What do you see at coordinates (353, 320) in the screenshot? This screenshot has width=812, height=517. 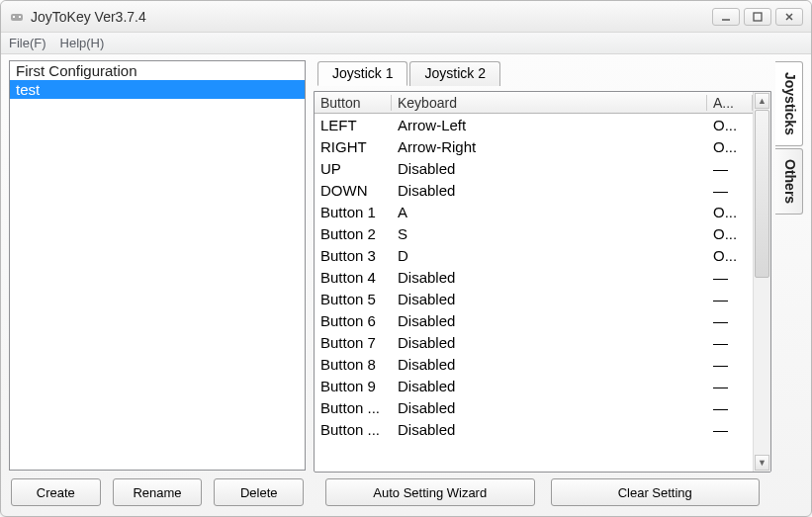 I see `cell-button: Button 6` at bounding box center [353, 320].